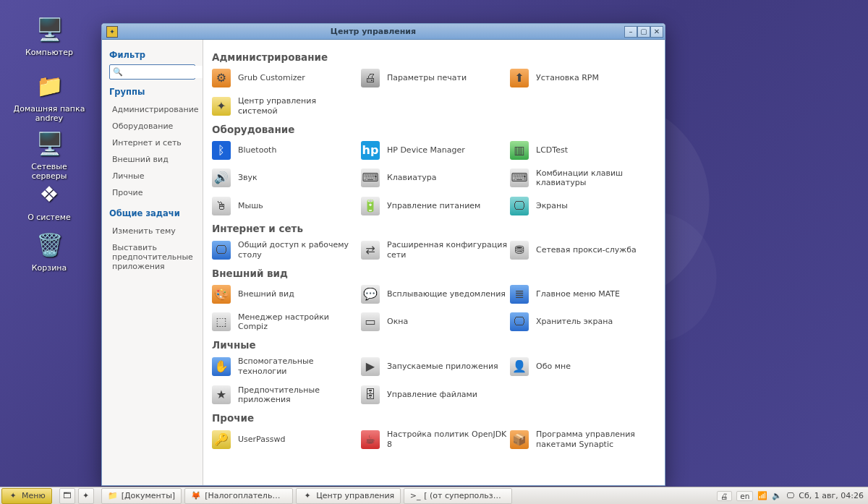 The image size is (868, 504). What do you see at coordinates (285, 78) in the screenshot?
I see `control-item: ⚙Grub Customizer` at bounding box center [285, 78].